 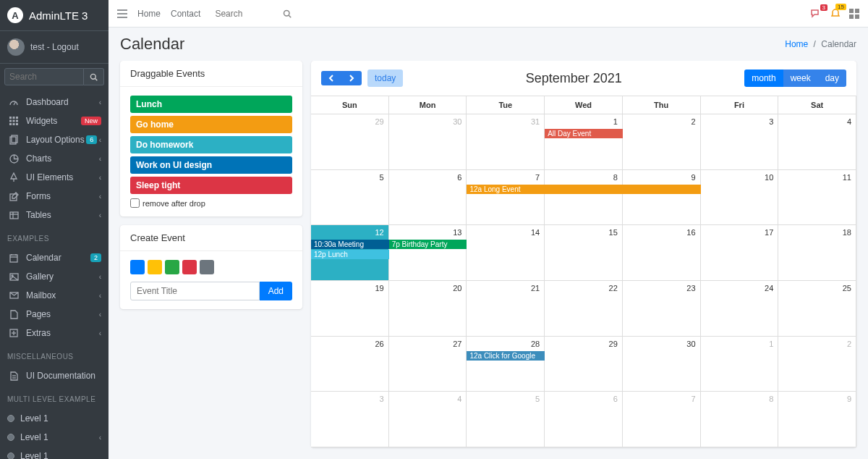 What do you see at coordinates (54, 376) in the screenshot?
I see `sidebar-item-ui-documentation: UI Documentation` at bounding box center [54, 376].